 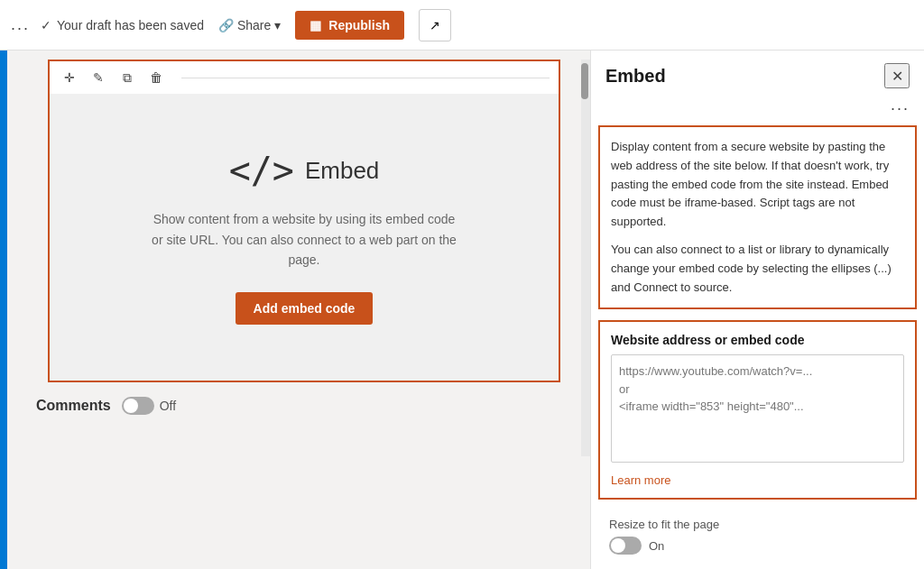 I want to click on panel-header: Embed ✕, so click(x=758, y=73).